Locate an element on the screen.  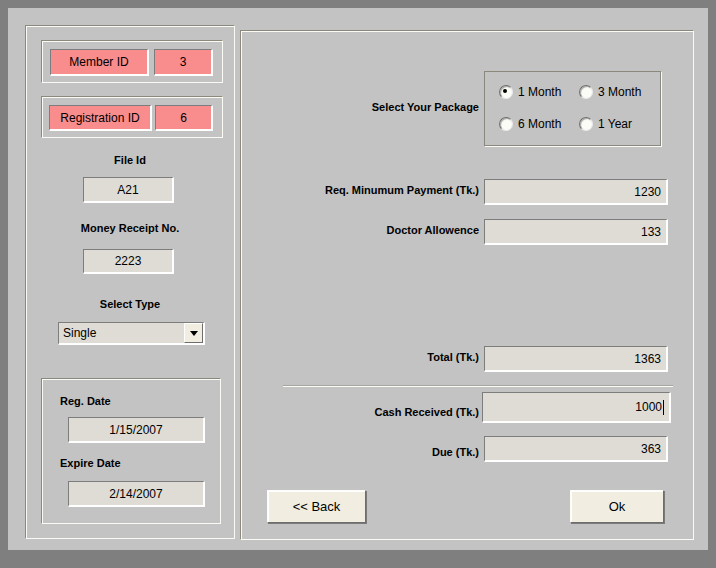
cash-received-field: 1000 is located at coordinates (576, 408).